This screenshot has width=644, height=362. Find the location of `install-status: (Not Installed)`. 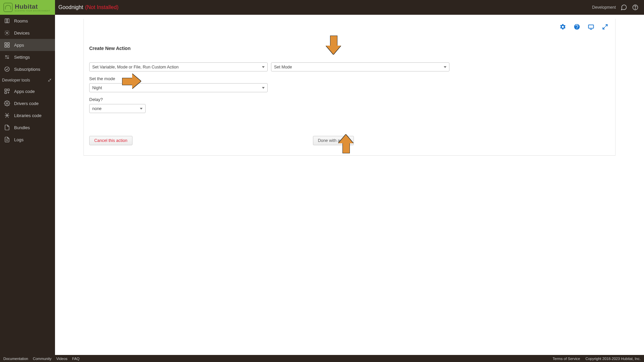

install-status: (Not Installed) is located at coordinates (102, 7).